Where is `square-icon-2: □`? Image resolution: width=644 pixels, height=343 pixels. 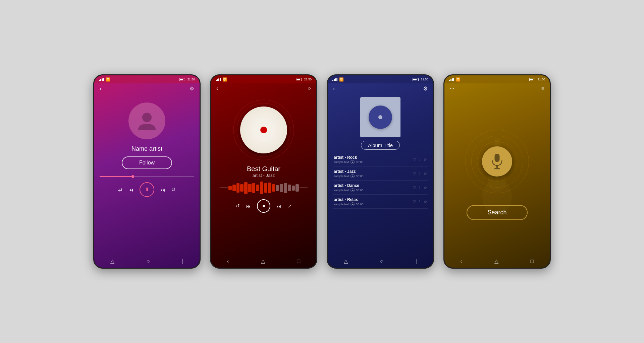 square-icon-2: □ is located at coordinates (299, 261).